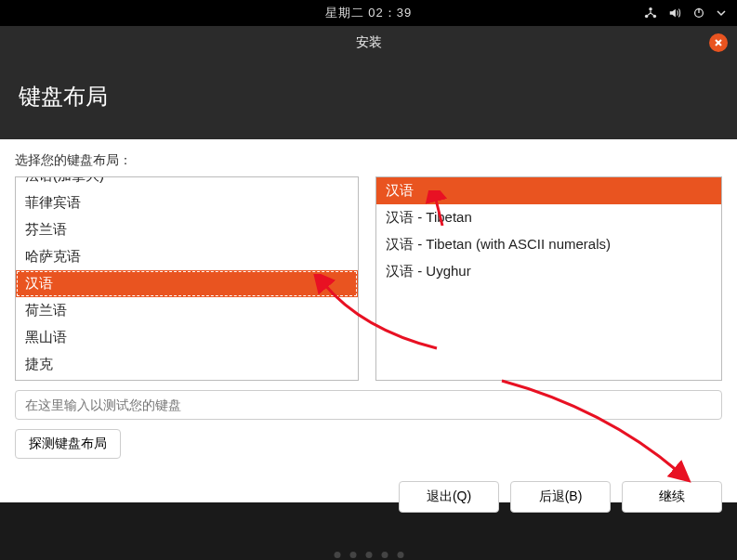 This screenshot has width=737, height=560. Describe the element at coordinates (651, 13) in the screenshot. I see `network-icon` at that location.